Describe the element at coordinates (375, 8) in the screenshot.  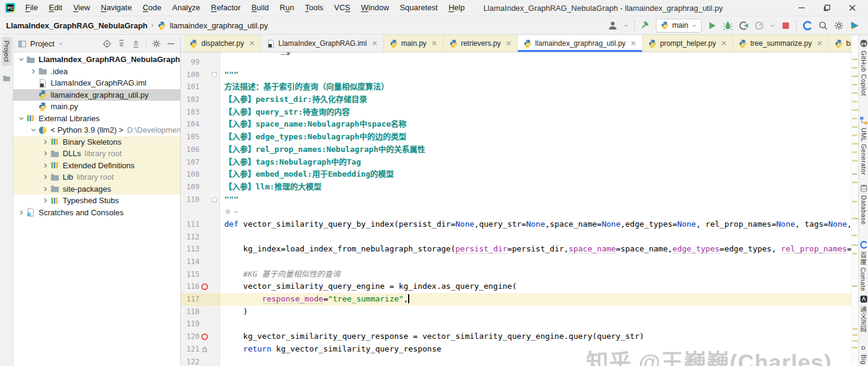
I see `menu-window: Window` at that location.